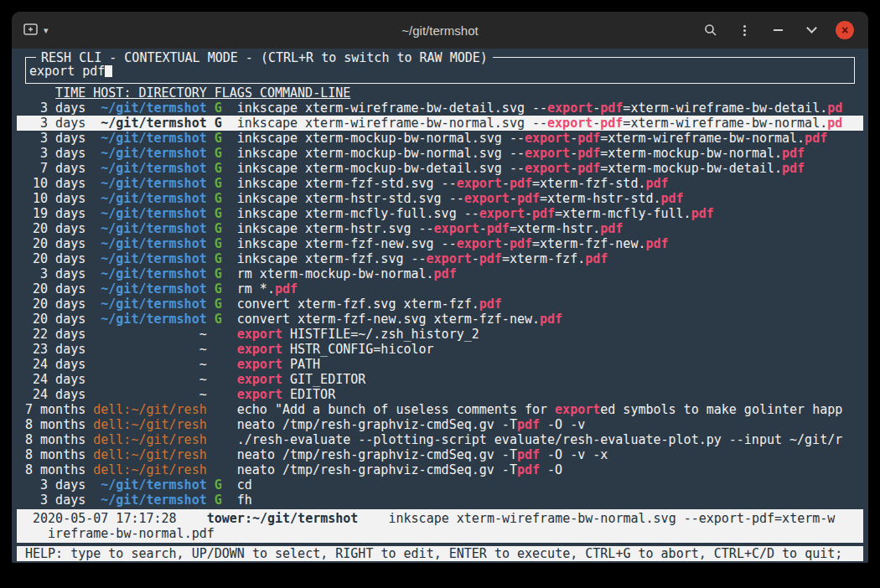 The width and height of the screenshot is (880, 588). I want to click on search-query-text: export pdf, so click(67, 71).